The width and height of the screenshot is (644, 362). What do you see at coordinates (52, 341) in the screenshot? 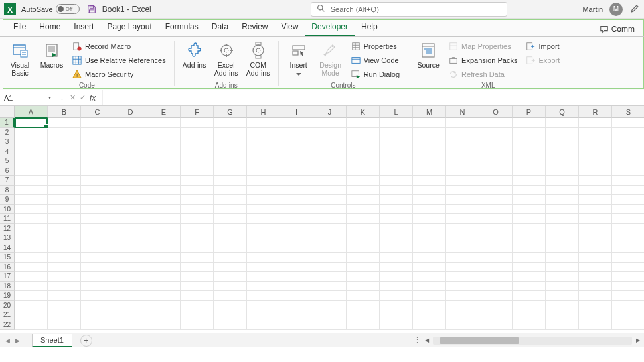
I see `sheet-tab: Sheet1` at bounding box center [52, 341].